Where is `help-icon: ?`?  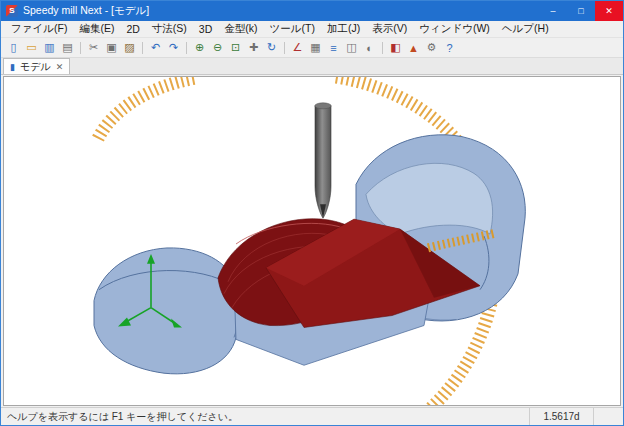 help-icon: ? is located at coordinates (450, 48).